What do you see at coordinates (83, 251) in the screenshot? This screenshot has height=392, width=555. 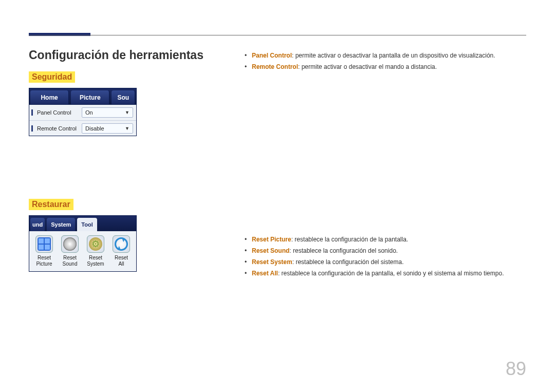 I see `restaurar-body: Reset Picture Reset Sound Reset System R…` at bounding box center [83, 251].